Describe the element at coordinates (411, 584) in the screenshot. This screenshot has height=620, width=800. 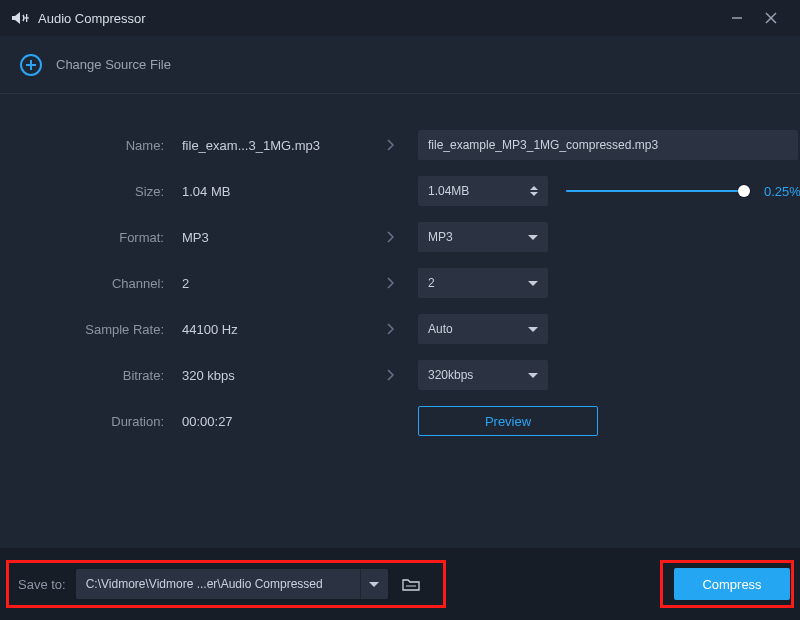
I see `browse-folder-button` at that location.